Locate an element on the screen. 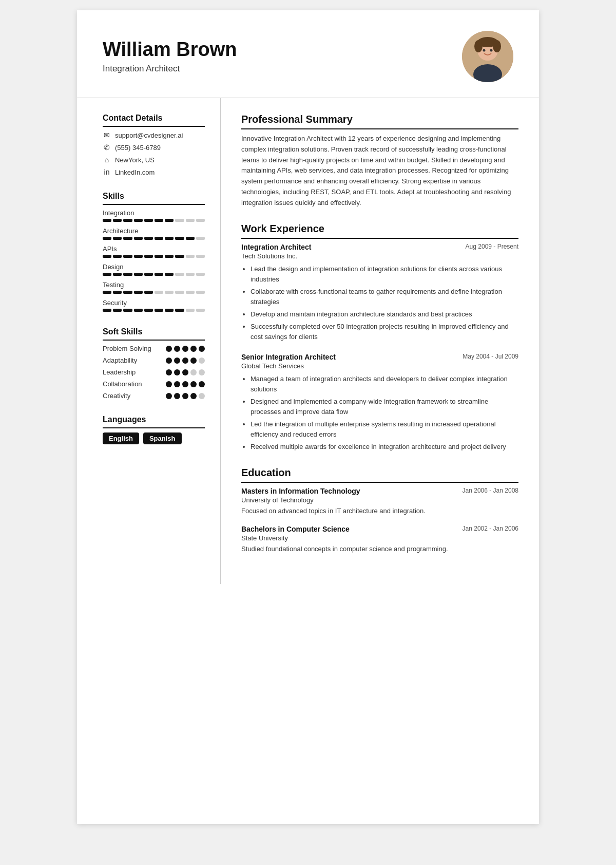  header-section: William Brown Integration Architect is located at coordinates (308, 54).